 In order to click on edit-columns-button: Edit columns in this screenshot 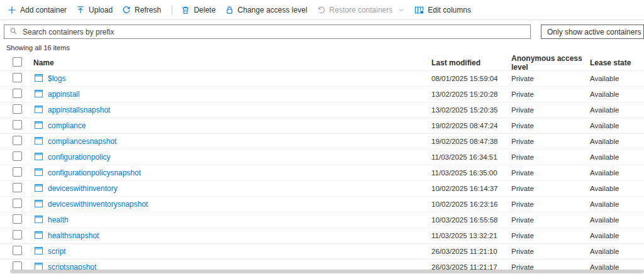, I will do `click(443, 10)`.